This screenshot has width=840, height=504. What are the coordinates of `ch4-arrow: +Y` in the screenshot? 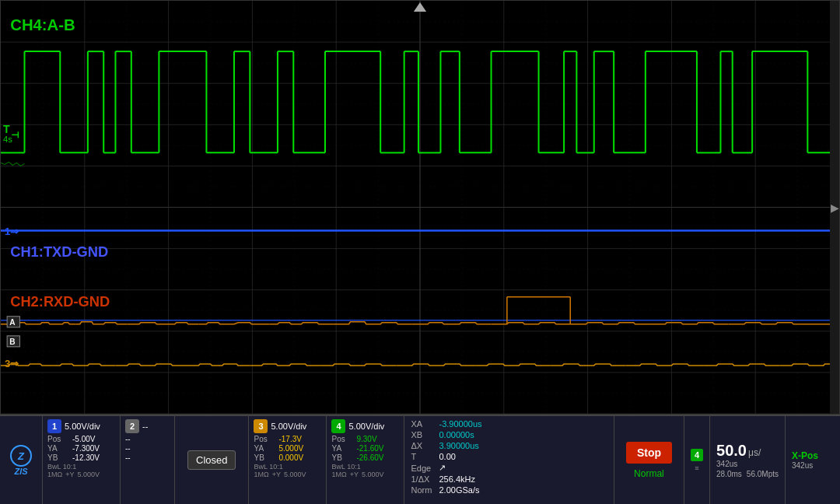 It's located at (355, 474).